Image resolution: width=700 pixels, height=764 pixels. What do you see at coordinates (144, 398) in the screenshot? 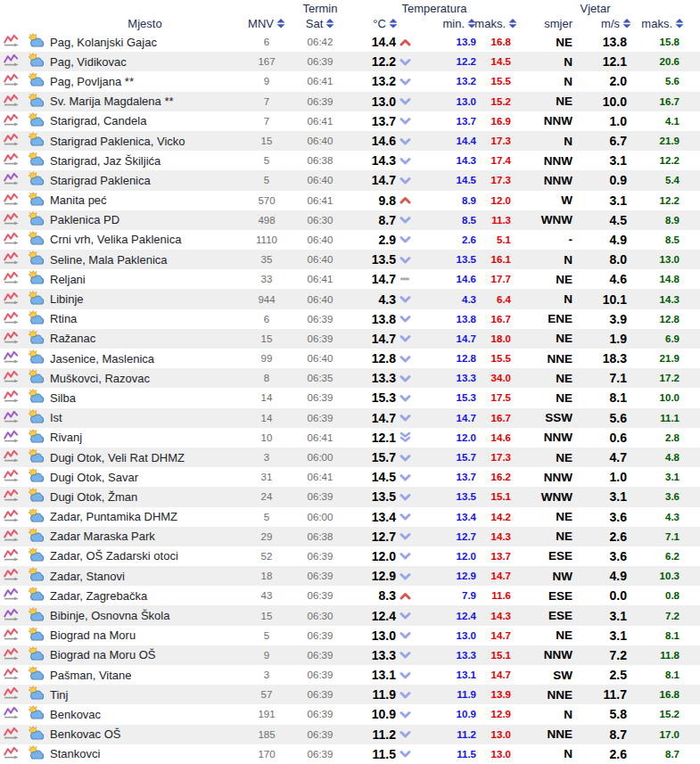
I see `station-name: Silba` at bounding box center [144, 398].